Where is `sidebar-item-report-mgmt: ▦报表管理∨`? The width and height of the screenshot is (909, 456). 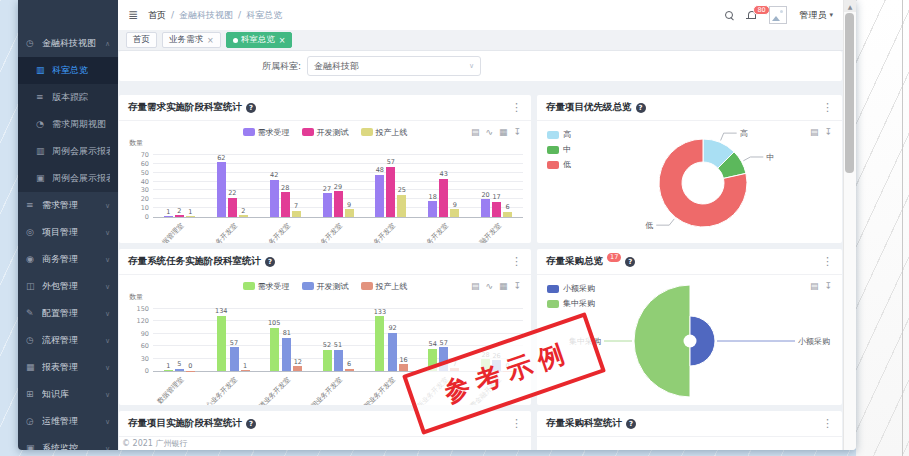
sidebar-item-report-mgmt: ▦报表管理∨ is located at coordinates (68, 368).